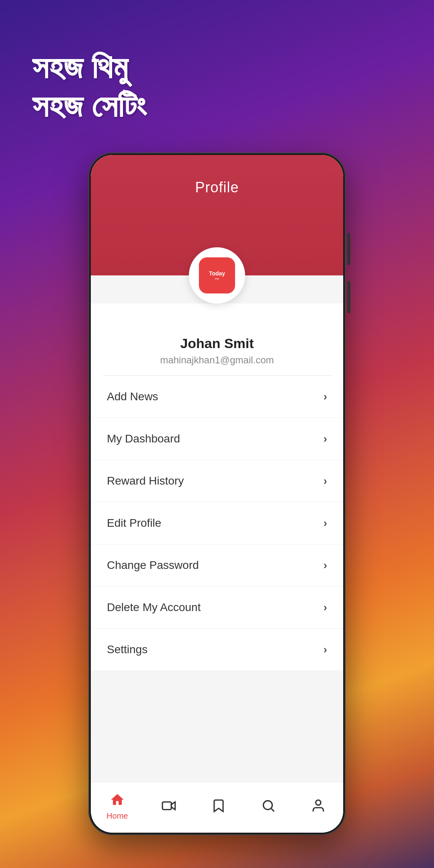 The image size is (434, 868). I want to click on menu-item-my-dashboard: My Dashboard ›, so click(217, 439).